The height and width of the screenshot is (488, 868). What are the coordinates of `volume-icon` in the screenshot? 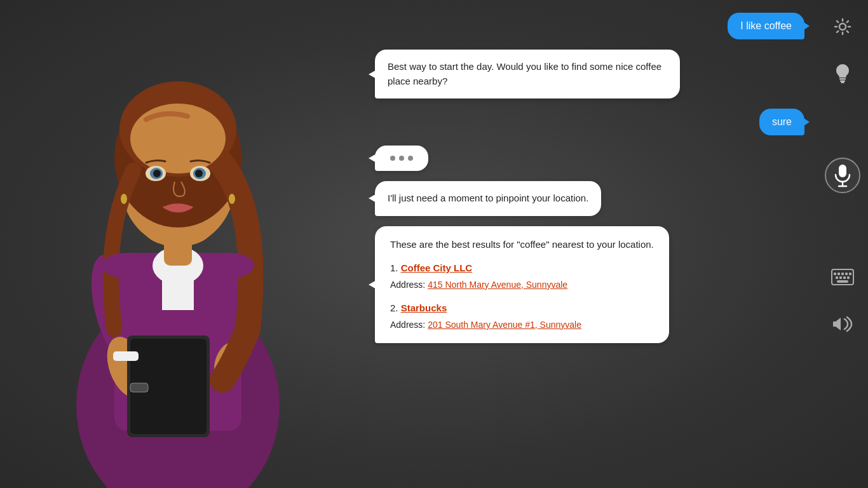 It's located at (843, 324).